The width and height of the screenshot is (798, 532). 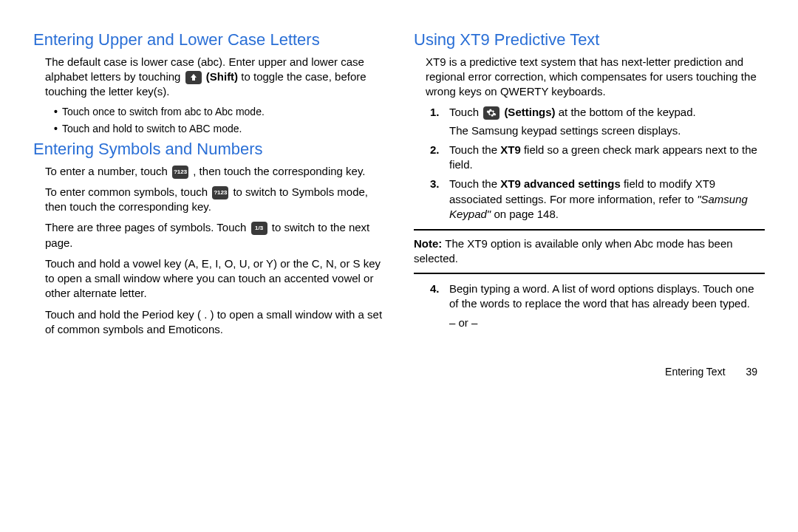 I want to click on text: The Samsung keypad settings screen displ…, so click(x=607, y=131).